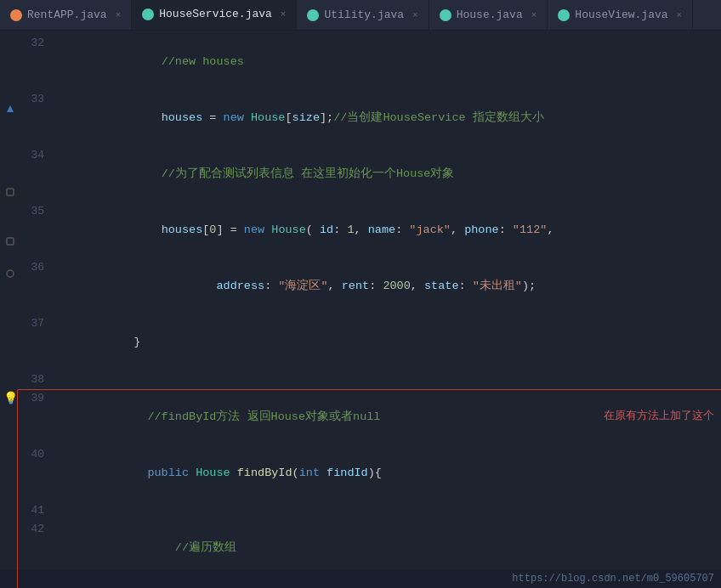 The height and width of the screenshot is (588, 721). What do you see at coordinates (214, 15) in the screenshot?
I see `tab-houseservice: HouseService.java ×` at bounding box center [214, 15].